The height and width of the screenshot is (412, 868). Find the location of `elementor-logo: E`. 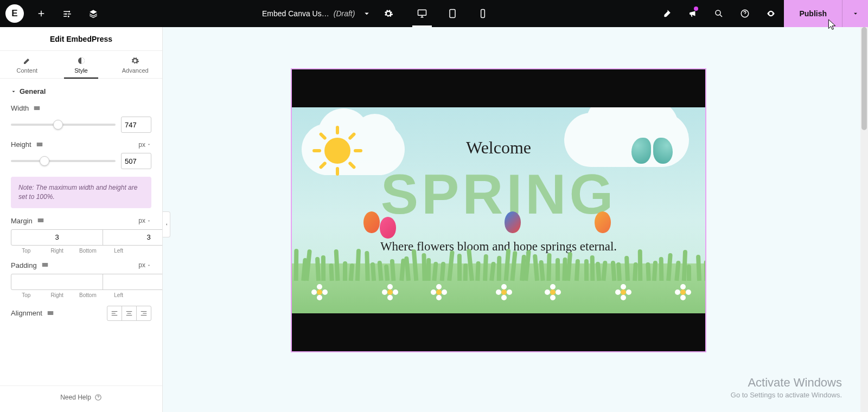

elementor-logo: E is located at coordinates (15, 14).